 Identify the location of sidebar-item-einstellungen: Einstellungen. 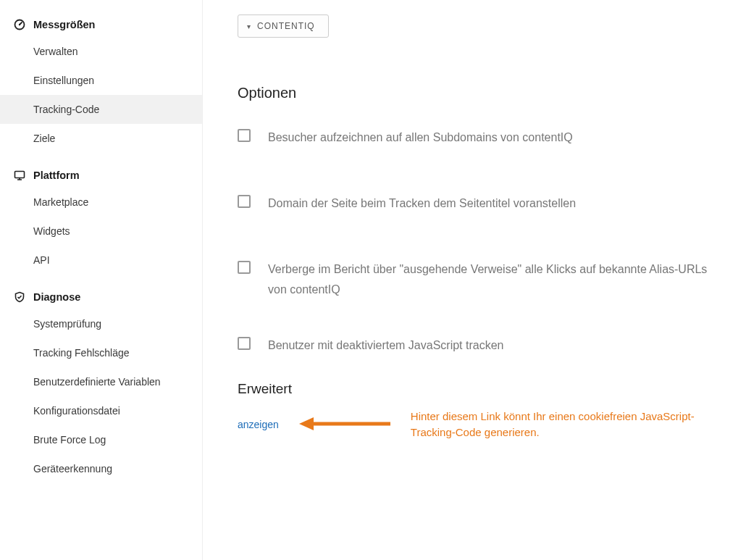
(101, 80).